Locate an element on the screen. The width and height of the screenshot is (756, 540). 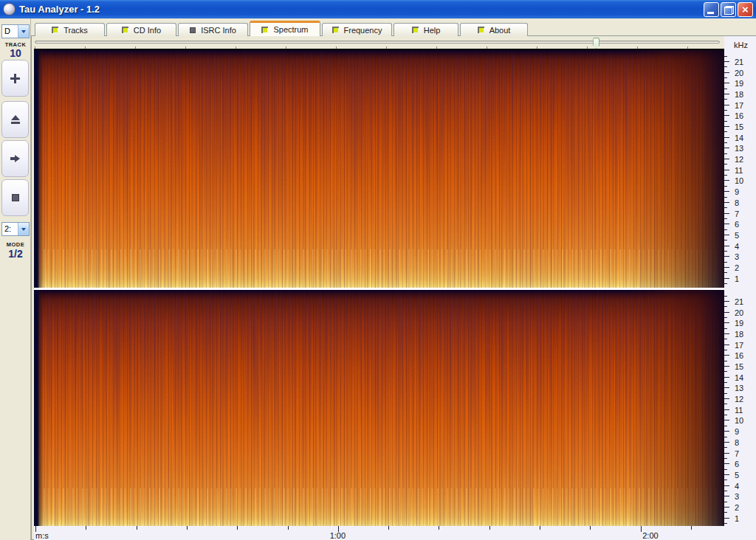
time-axis-origin-label: m:s is located at coordinates (42, 536).